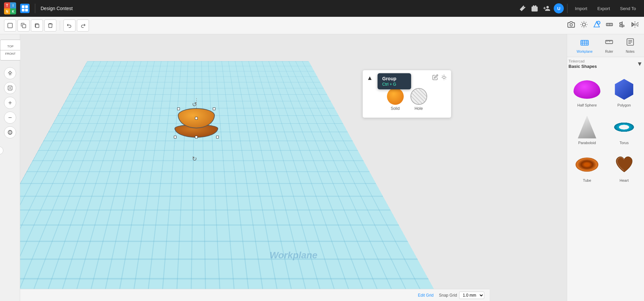  Describe the element at coordinates (394, 81) in the screenshot. I see `group-tooltip: Group Ctrl + G` at that location.